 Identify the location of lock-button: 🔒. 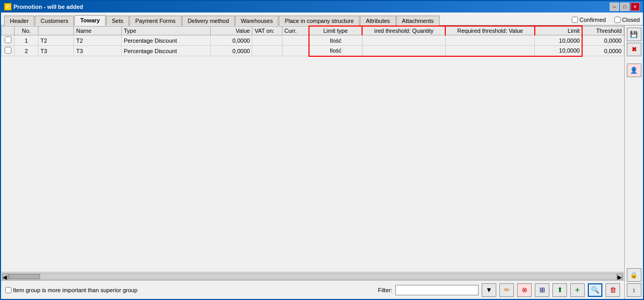
(634, 275).